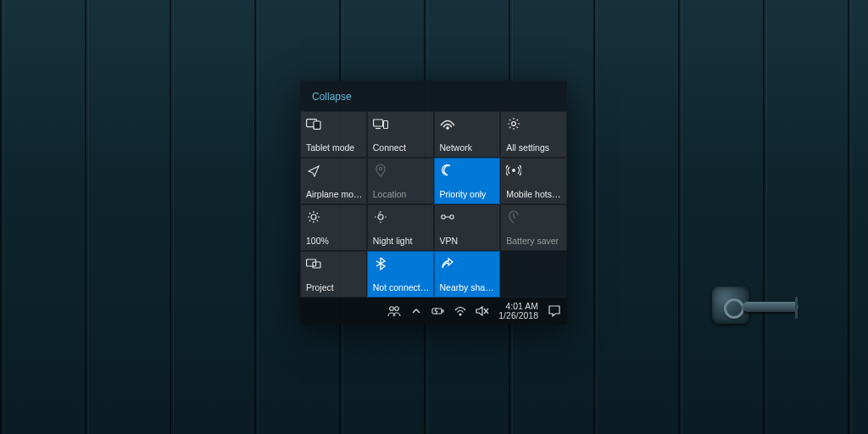  I want to click on power-icon, so click(438, 311).